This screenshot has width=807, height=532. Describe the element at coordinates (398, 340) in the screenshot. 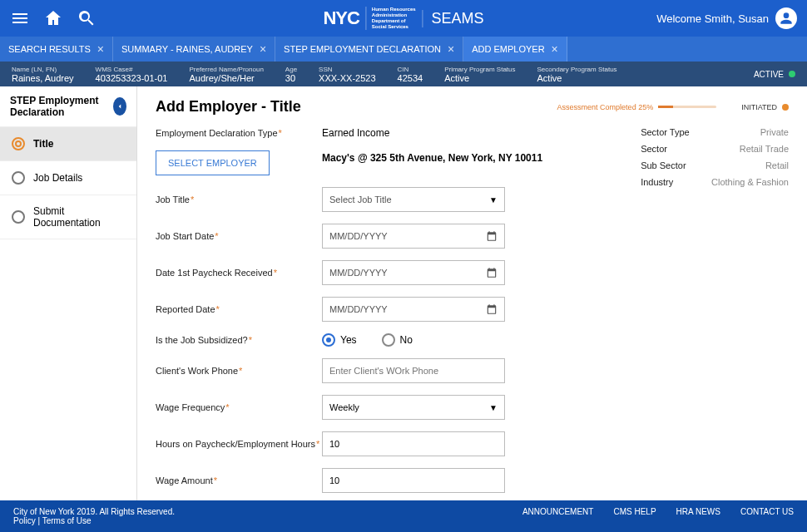

I see `subsidized-no-radio: No` at that location.